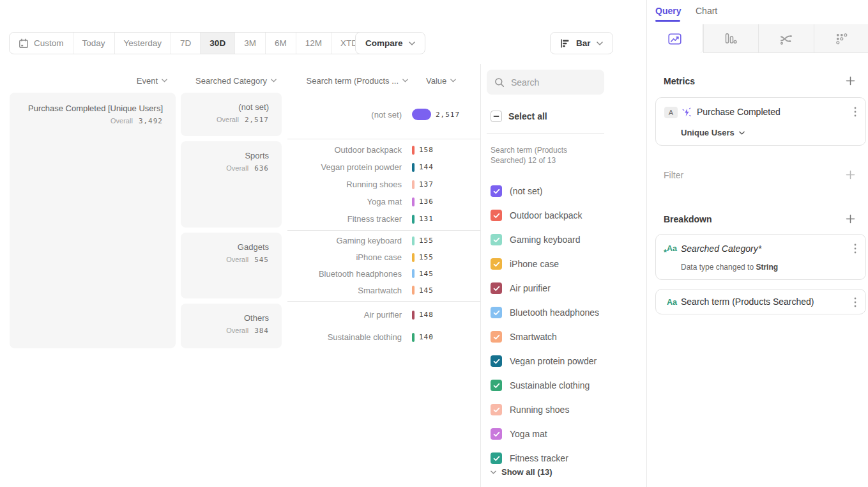 The height and width of the screenshot is (487, 868). Describe the element at coordinates (706, 11) in the screenshot. I see `tab-chart: Chart` at that location.